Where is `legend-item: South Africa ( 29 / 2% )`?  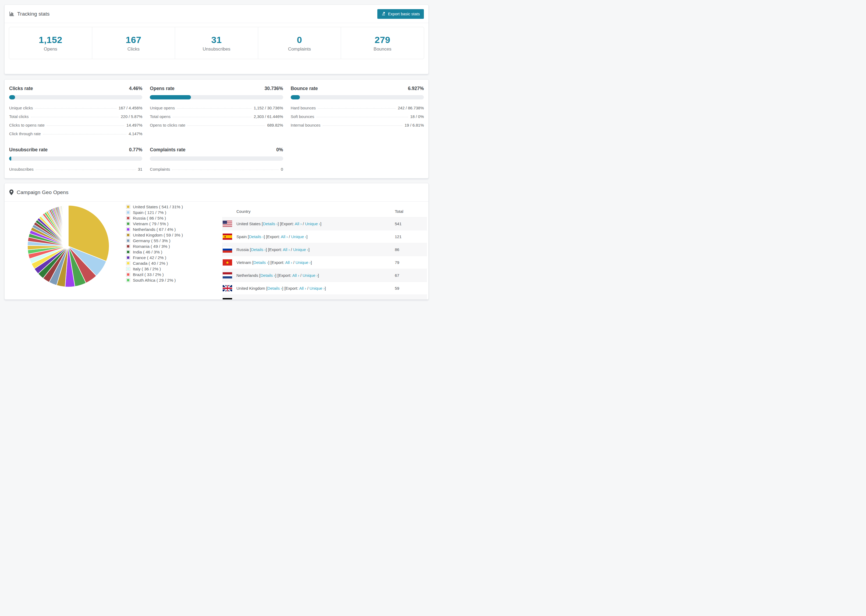 legend-item: South Africa ( 29 / 2% ) is located at coordinates (154, 280).